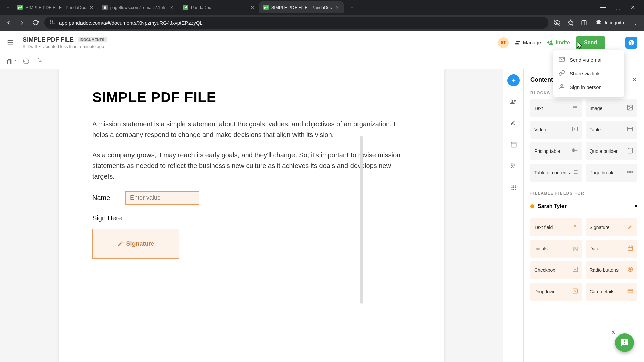 Image resolution: width=644 pixels, height=362 pixels. Describe the element at coordinates (514, 80) in the screenshot. I see `content-rail-button` at that location.